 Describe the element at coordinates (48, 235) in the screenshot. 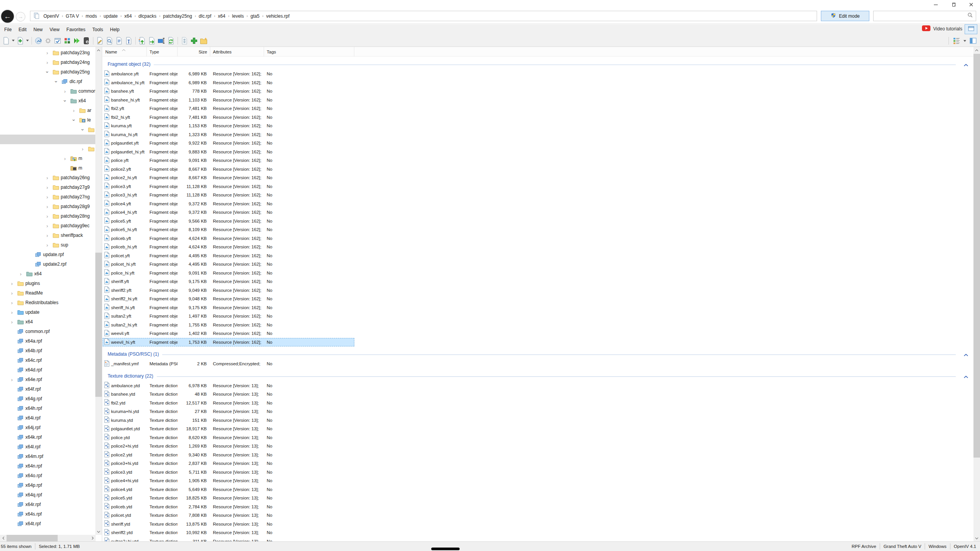

I see `tree-item: ›sheriffpack` at that location.